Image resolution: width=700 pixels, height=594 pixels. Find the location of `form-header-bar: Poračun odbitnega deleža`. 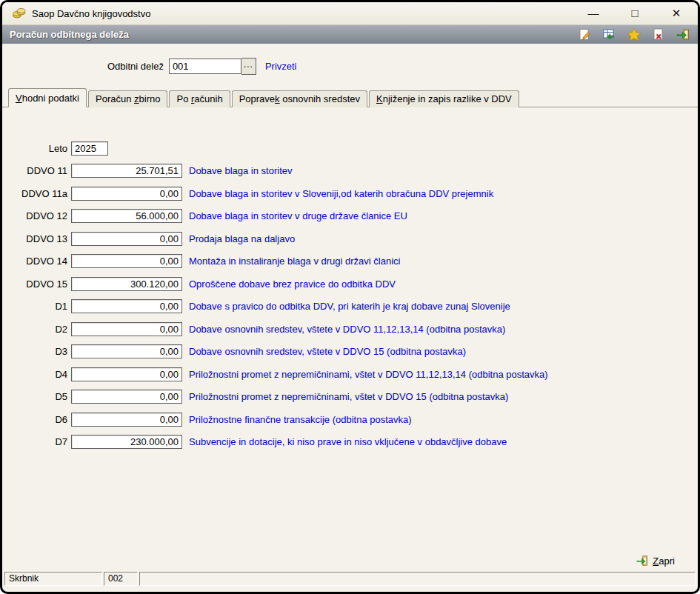

form-header-bar: Poračun odbitnega deleža is located at coordinates (350, 34).